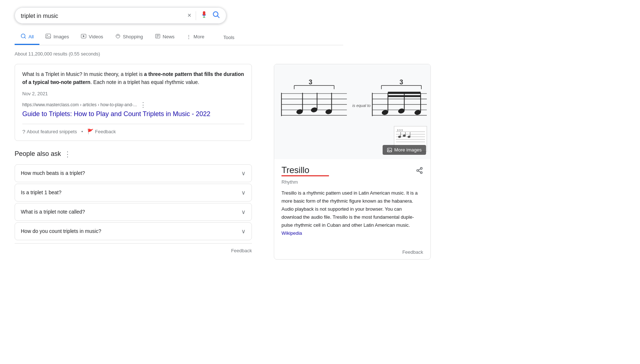 The width and height of the screenshot is (640, 364). What do you see at coordinates (158, 37) in the screenshot?
I see `news-icon` at bounding box center [158, 37].